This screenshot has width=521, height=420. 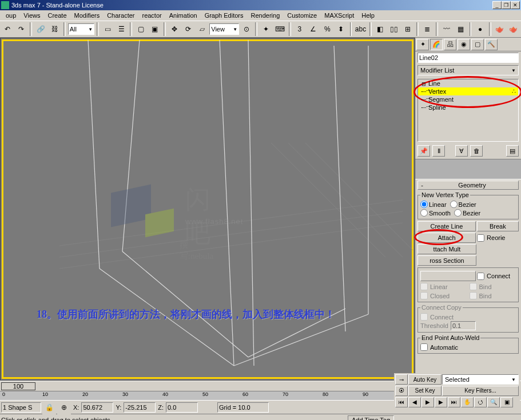 I want to click on menu-views: Views, so click(x=32, y=15).